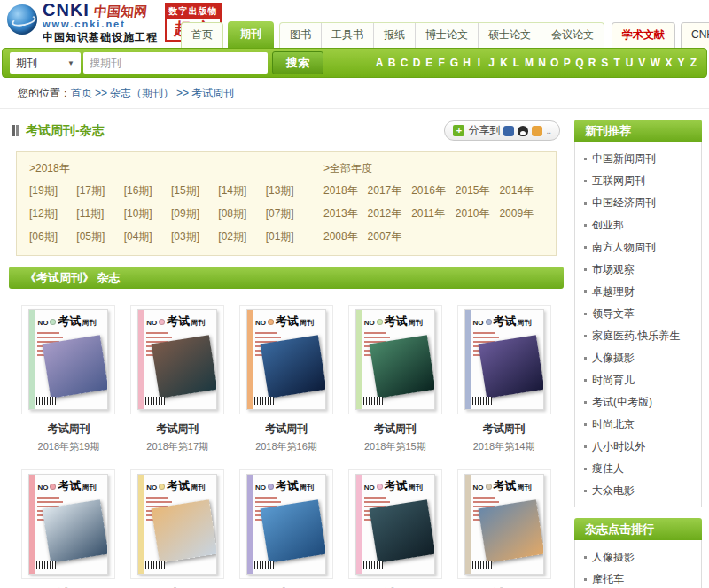  What do you see at coordinates (82, 93) in the screenshot?
I see `breadcrumb-home: 首页` at bounding box center [82, 93].